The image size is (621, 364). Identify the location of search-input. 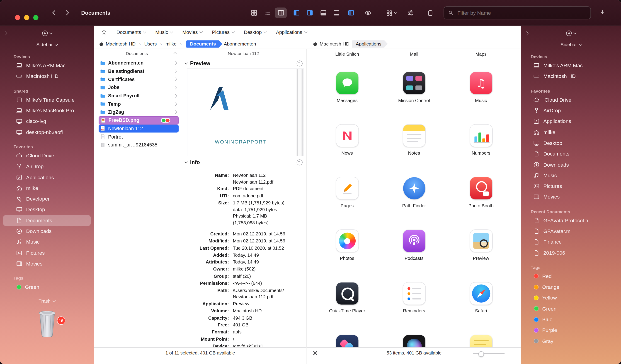
(521, 13).